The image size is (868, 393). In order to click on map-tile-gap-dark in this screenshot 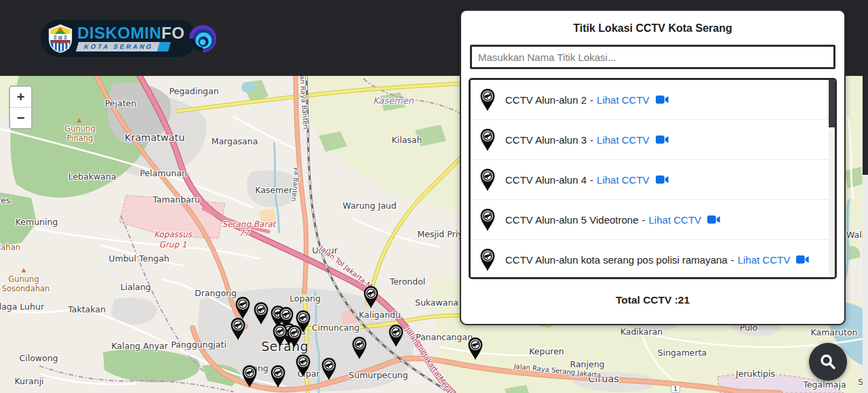, I will do `click(865, 125)`.